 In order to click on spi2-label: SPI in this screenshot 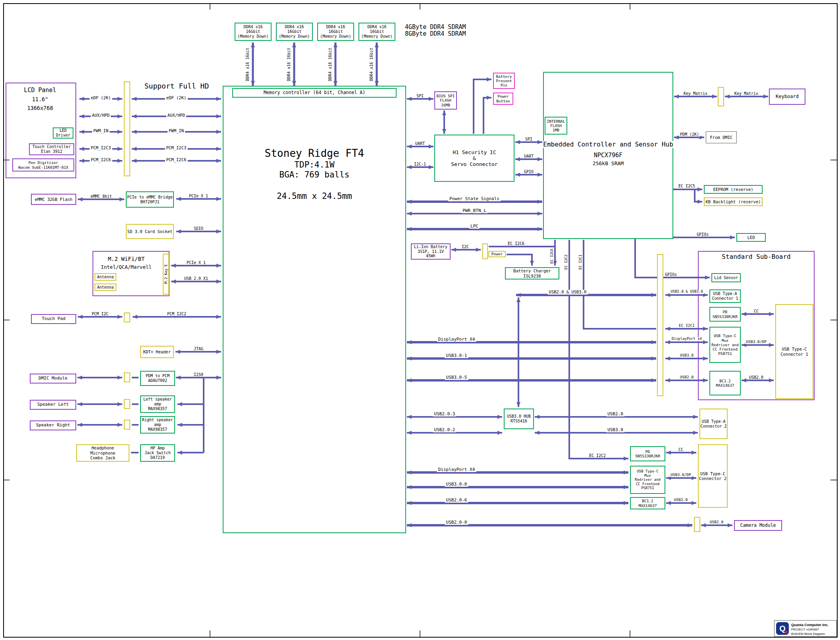, I will do `click(529, 139)`.